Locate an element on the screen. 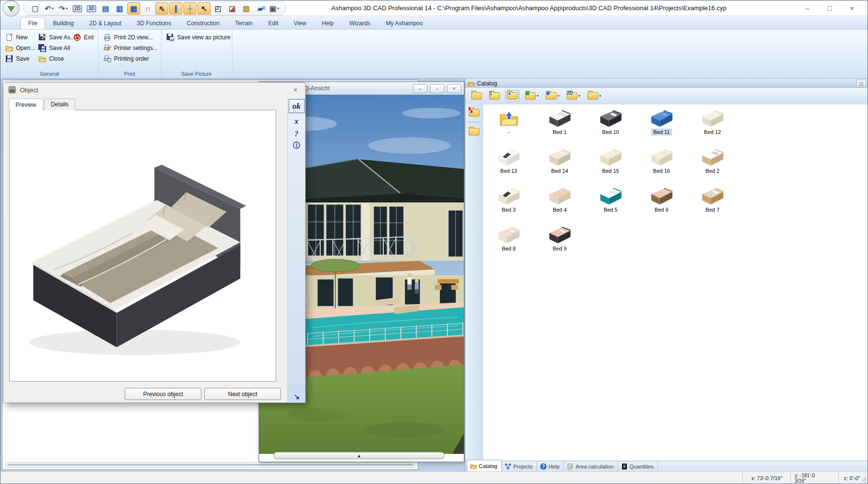  save-as-button: Save As... is located at coordinates (56, 37).